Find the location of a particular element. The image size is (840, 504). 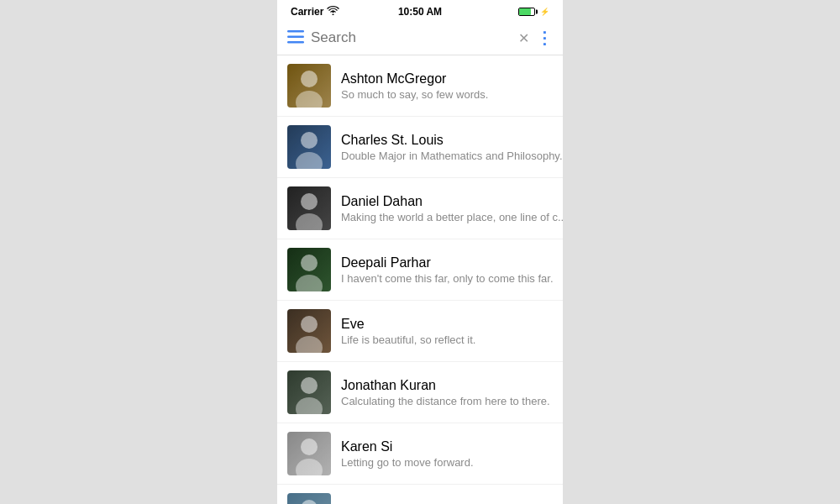

contact-name: Jonathan Kuran is located at coordinates (447, 386).